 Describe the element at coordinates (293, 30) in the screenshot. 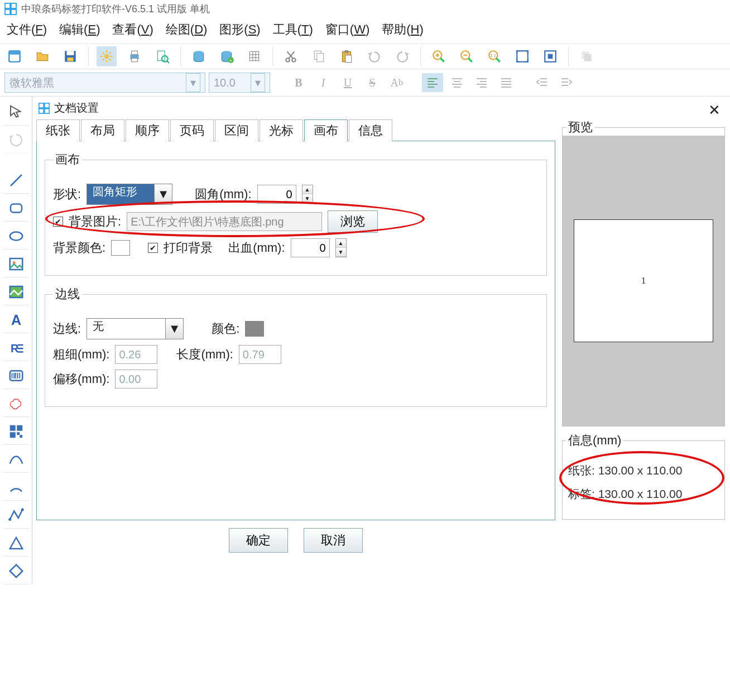

I see `menu-tool: 工具(T)` at that location.